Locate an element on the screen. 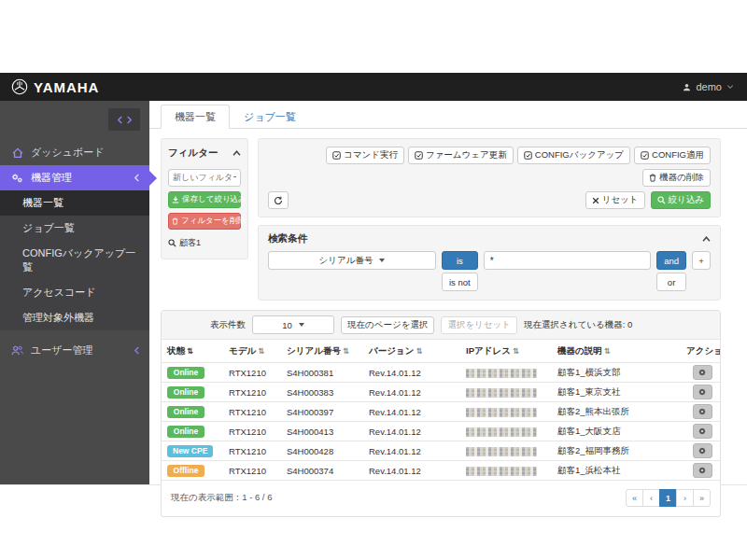 This screenshot has width=747, height=560. table-controls: 表示件数 10 現在のページを選択 選択をリセット 現在選択されている機器: 0 is located at coordinates (441, 325).